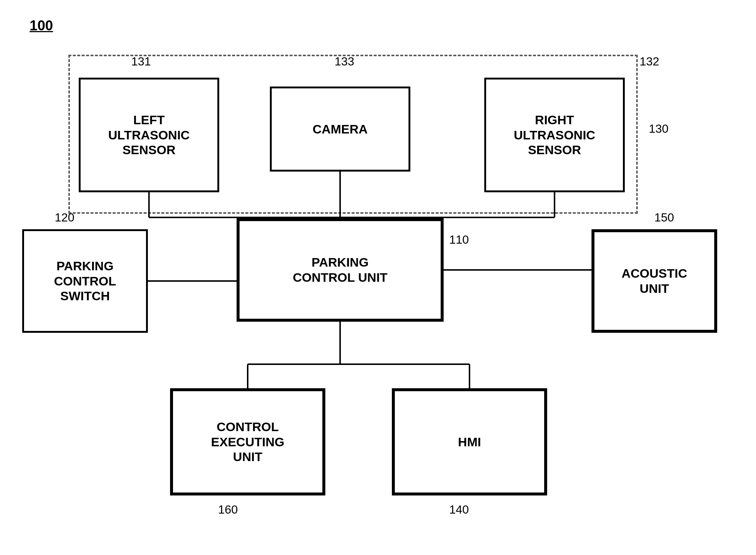 The height and width of the screenshot is (555, 756). Describe the element at coordinates (654, 281) in the screenshot. I see `acoustic-unit-label: ACOUSTICUNIT` at that location.